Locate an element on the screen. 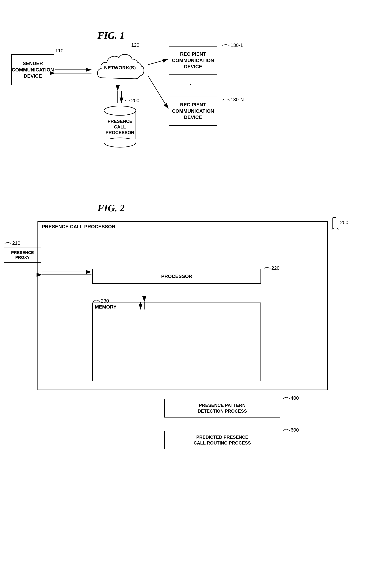 Image resolution: width=384 pixels, height=588 pixels. svg-text: CALL is located at coordinates (120, 127).